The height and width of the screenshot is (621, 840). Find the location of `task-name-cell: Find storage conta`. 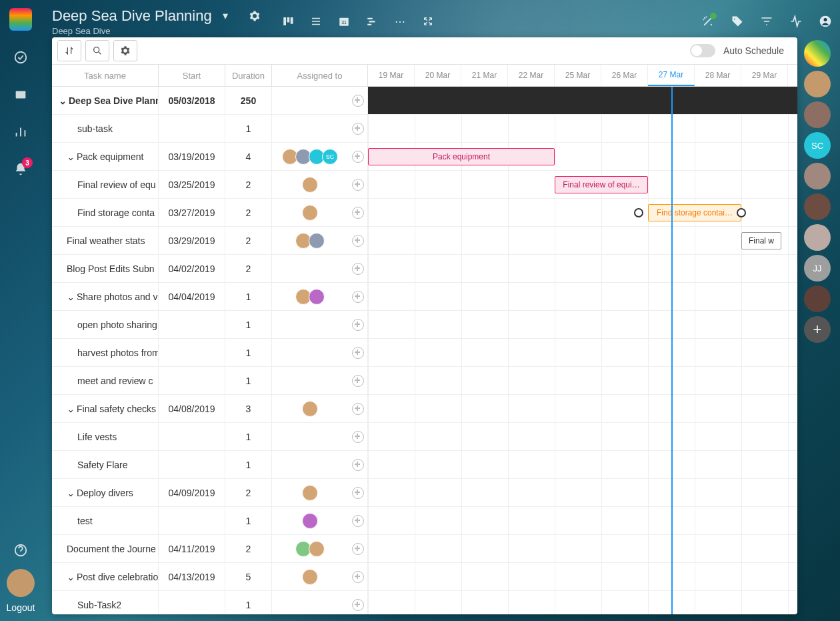

task-name-cell: Find storage conta is located at coordinates (105, 212).